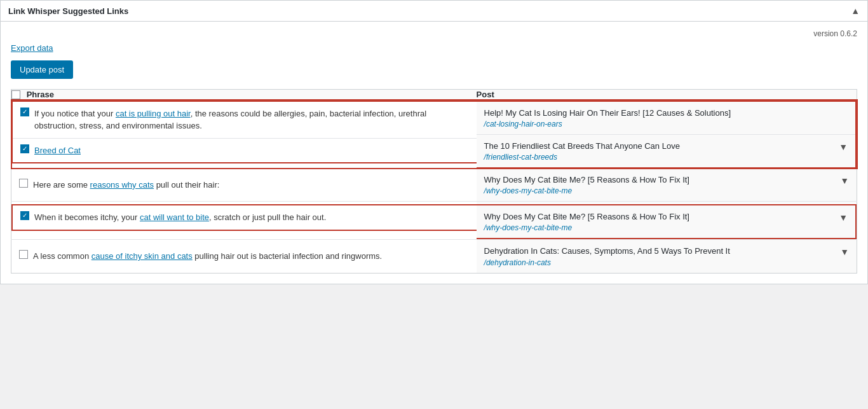 Image resolution: width=868 pixels, height=409 pixels. I want to click on panel-header: Link Whisper Suggested Links ▲, so click(434, 11).